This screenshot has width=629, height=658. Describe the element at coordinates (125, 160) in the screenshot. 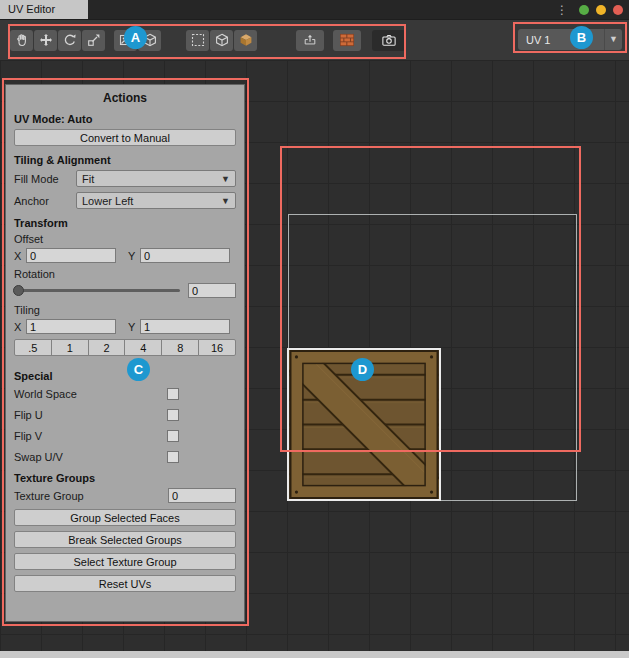

I see `tiling-alignment-header: Tiling & Alignment` at that location.